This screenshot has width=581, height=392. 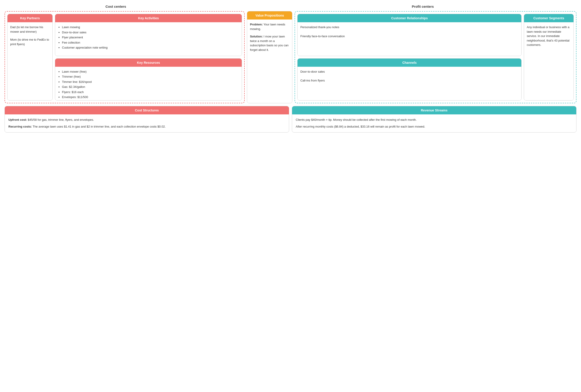 What do you see at coordinates (409, 35) in the screenshot?
I see `customer-relationships-card: Customer Relationships Personalized than…` at bounding box center [409, 35].